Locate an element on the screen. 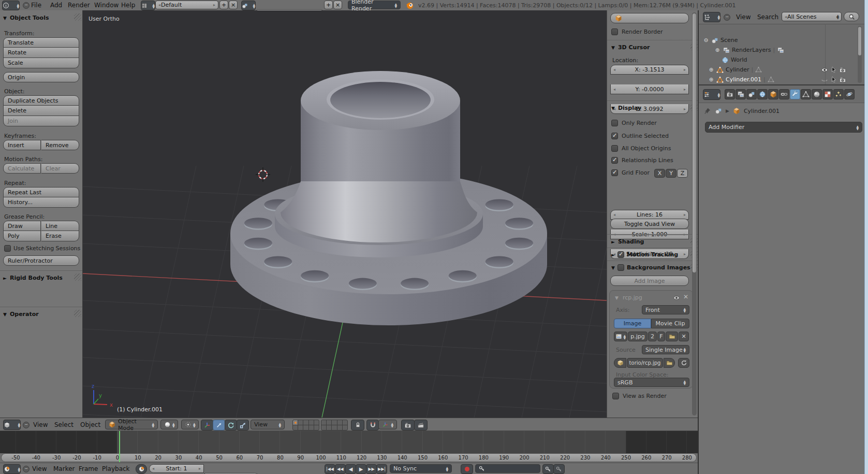 The image size is (868, 474). outliner-row-cylinder: ⊕ Cylinder | is located at coordinates (777, 69).